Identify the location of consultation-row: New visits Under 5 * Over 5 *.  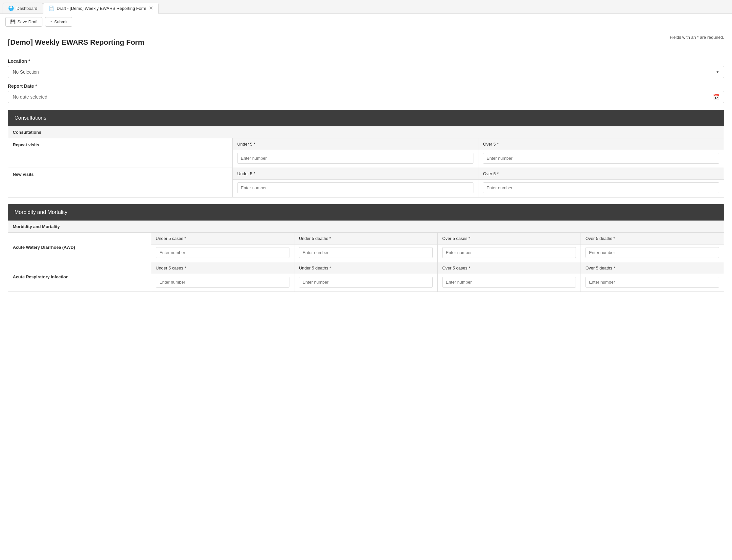
(366, 183).